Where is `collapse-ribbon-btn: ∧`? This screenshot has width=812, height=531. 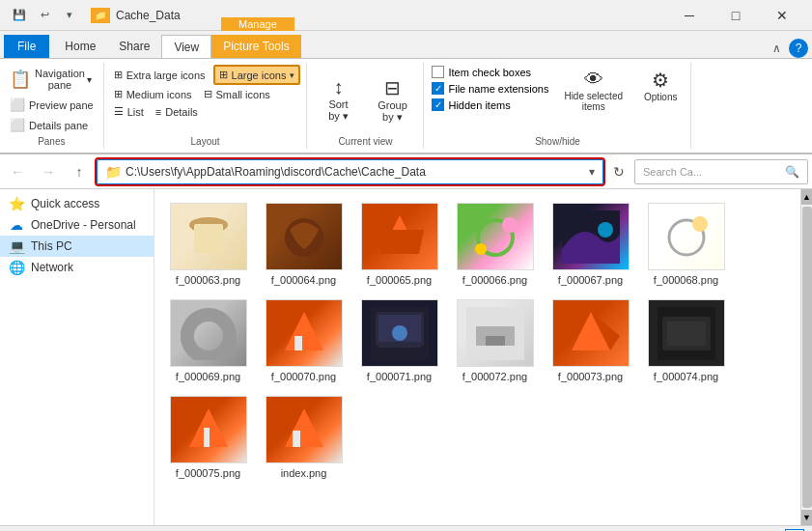 collapse-ribbon-btn: ∧ is located at coordinates (776, 48).